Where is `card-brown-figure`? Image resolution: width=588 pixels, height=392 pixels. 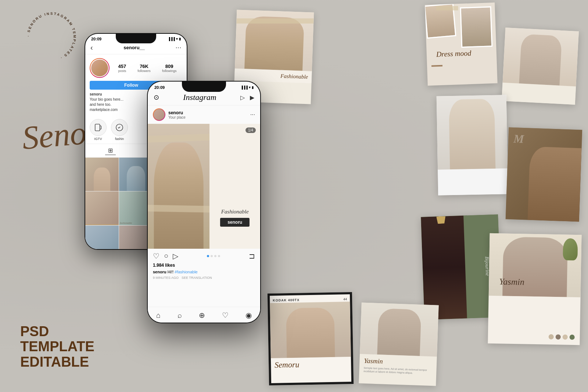 card-brown-figure is located at coordinates (555, 184).